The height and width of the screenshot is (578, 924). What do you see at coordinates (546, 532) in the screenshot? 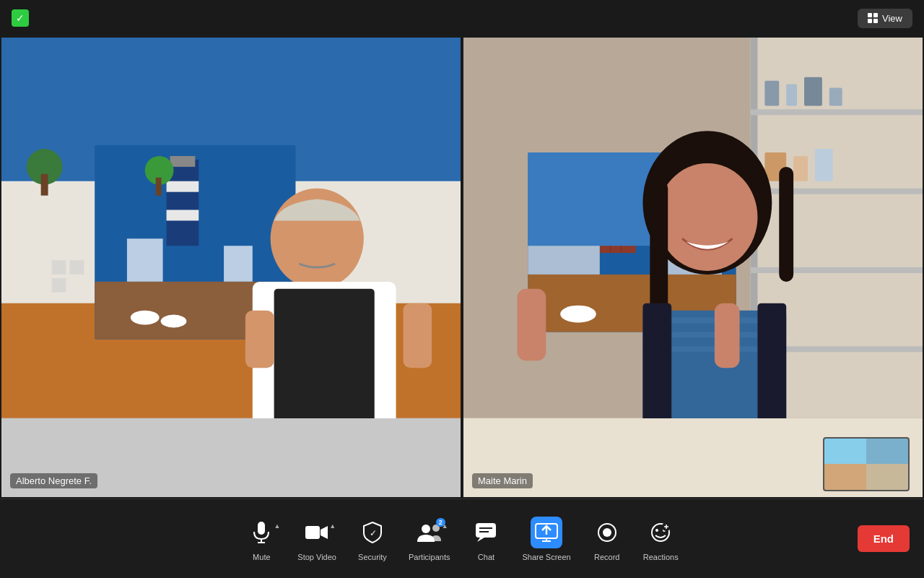
I see `share-screen-icon` at bounding box center [546, 532].